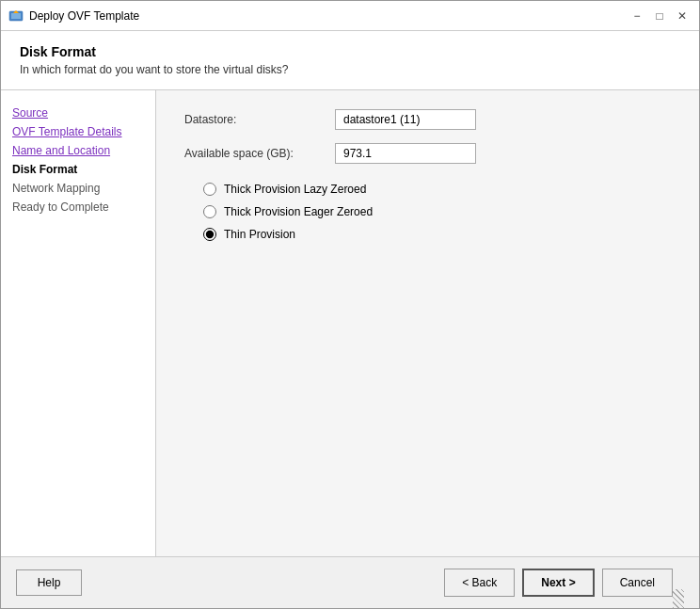 The image size is (700, 609). I want to click on radio-thick-eager: Thick Provision Eager Zeroed, so click(437, 212).